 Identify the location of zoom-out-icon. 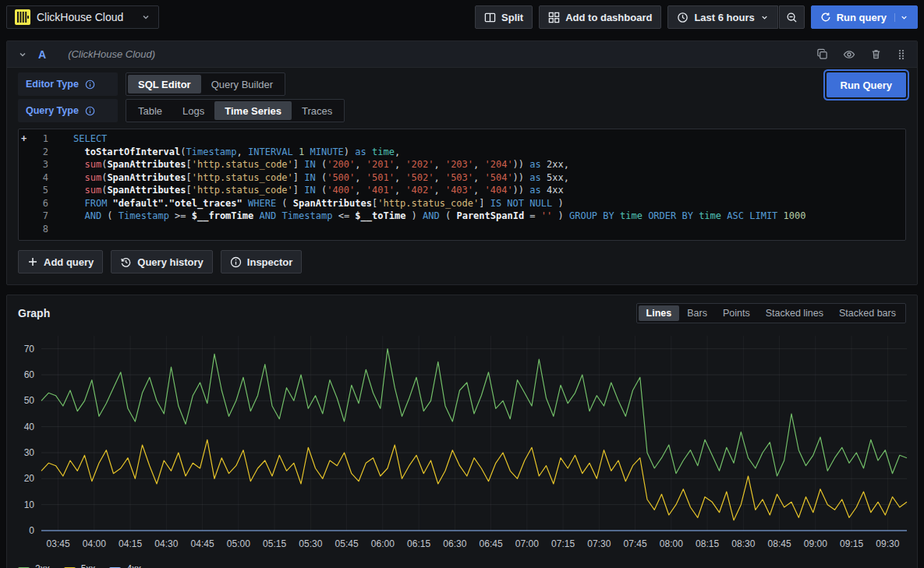
(792, 17).